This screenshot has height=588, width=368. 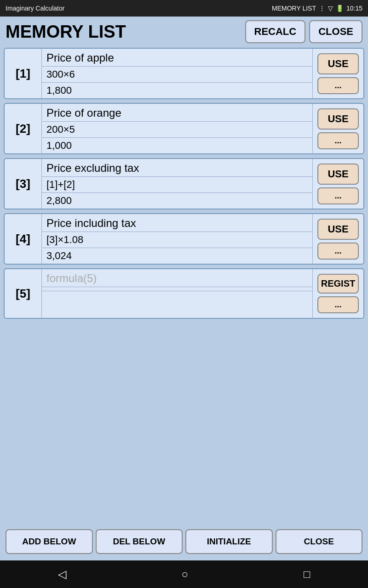 What do you see at coordinates (177, 223) in the screenshot?
I see `item-name-4: Price including tax` at bounding box center [177, 223].